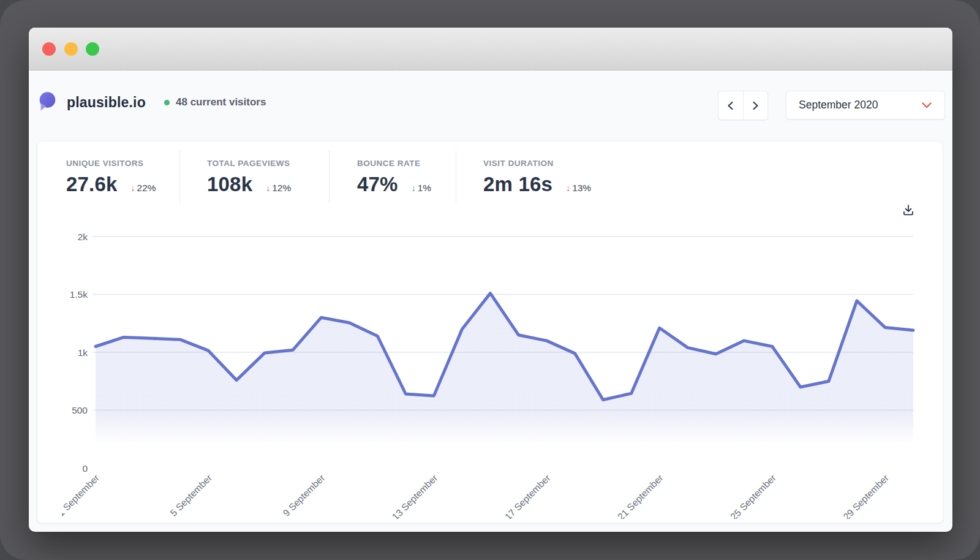 This screenshot has height=560, width=980. I want to click on svg-text: 2k, so click(83, 236).